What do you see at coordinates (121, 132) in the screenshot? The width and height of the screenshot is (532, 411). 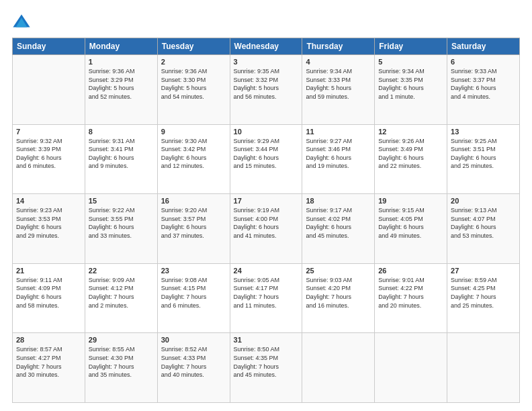 I see `day-number: 8` at bounding box center [121, 132].